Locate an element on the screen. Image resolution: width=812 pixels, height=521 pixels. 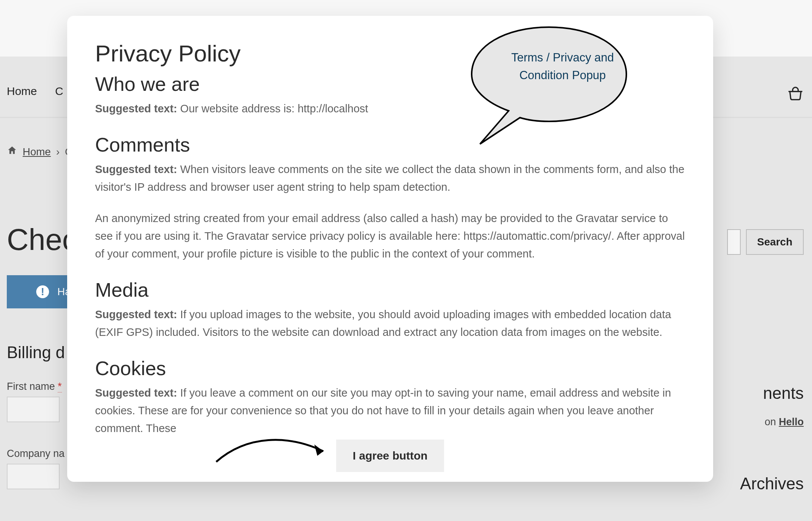
media-text: Suggested text: If you upload images to … is located at coordinates (390, 323).